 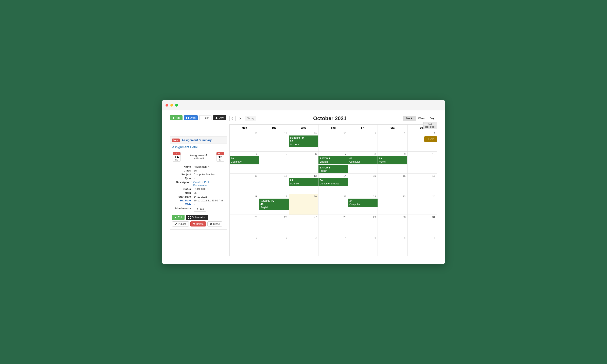 I want to click on calendar-day: 26, so click(x=274, y=225).